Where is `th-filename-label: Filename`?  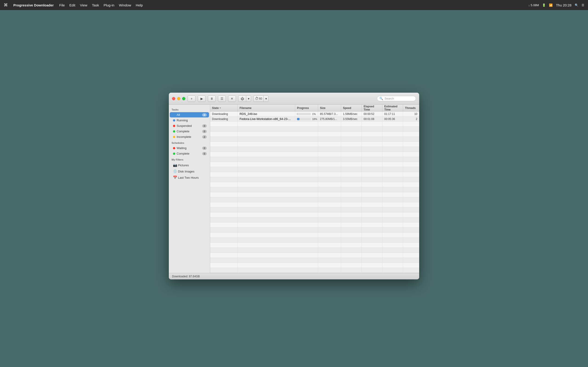
th-filename-label: Filename is located at coordinates (245, 108).